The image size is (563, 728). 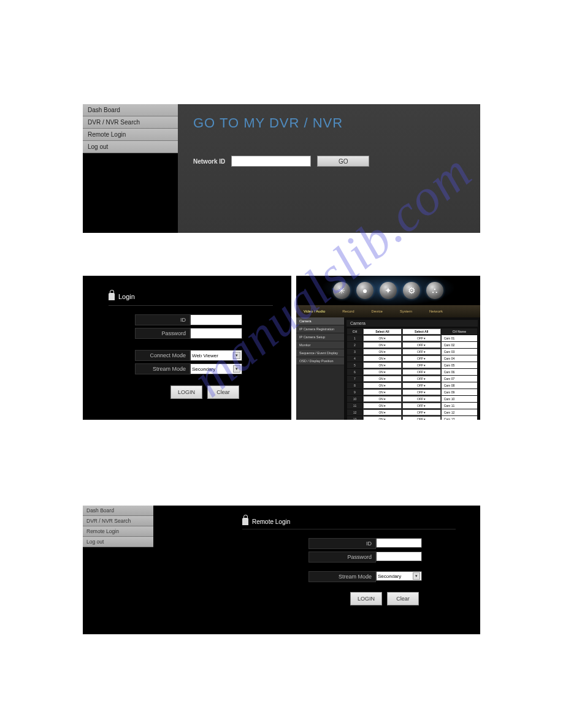 What do you see at coordinates (377, 311) in the screenshot?
I see `tab-device: Device` at bounding box center [377, 311].